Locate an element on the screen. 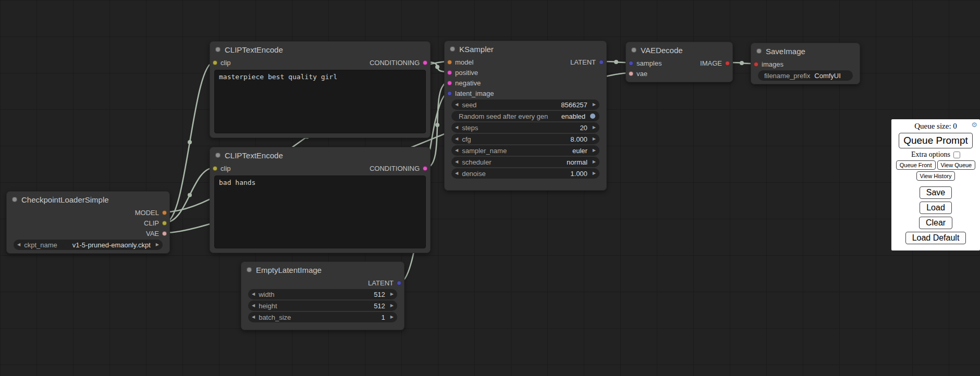  widget-random-seed-after-every-gen: Random seed after every genenabled is located at coordinates (525, 116).